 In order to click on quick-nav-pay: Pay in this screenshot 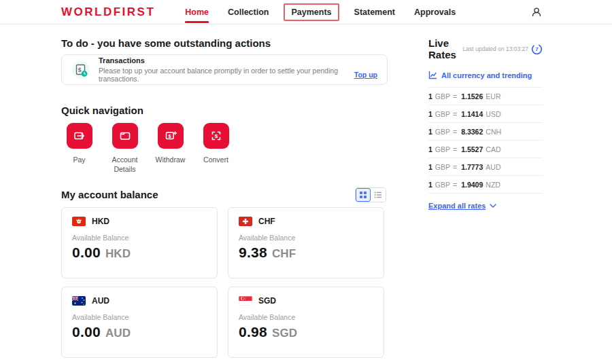, I will do `click(79, 148)`.